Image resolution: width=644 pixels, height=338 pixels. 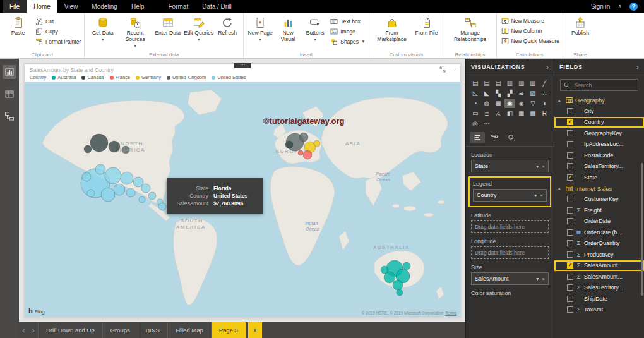 What do you see at coordinates (599, 133) in the screenshot?
I see `field-geographykey: GeographyKey` at bounding box center [599, 133].